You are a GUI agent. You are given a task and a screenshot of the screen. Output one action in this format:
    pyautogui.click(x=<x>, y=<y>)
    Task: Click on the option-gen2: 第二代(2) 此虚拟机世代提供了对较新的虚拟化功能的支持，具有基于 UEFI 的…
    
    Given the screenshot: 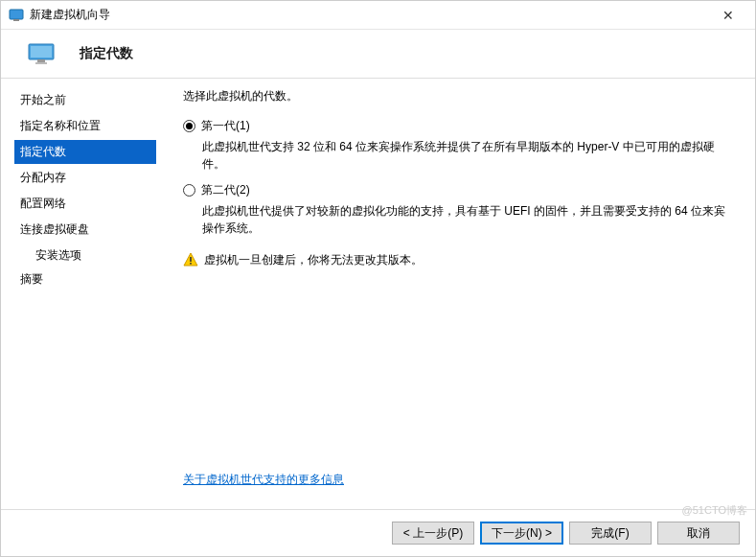 What is the action you would take?
    pyautogui.click(x=460, y=209)
    